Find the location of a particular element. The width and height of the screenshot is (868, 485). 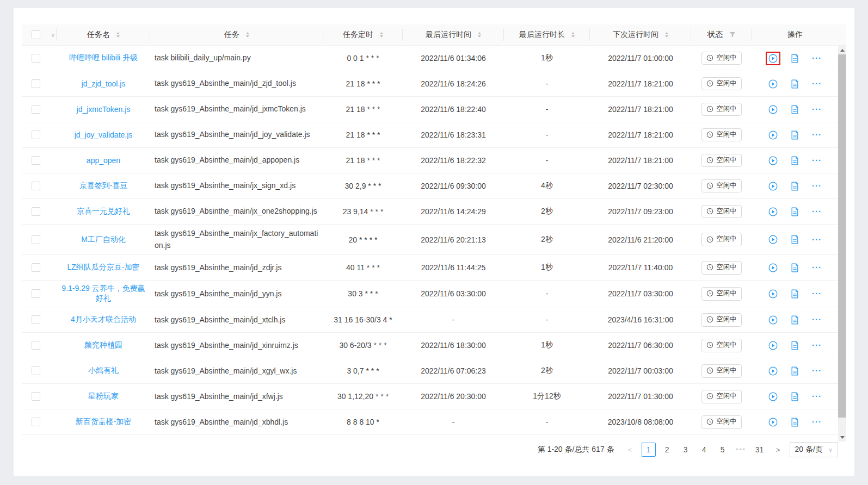

page-button-3: 3 is located at coordinates (686, 450).